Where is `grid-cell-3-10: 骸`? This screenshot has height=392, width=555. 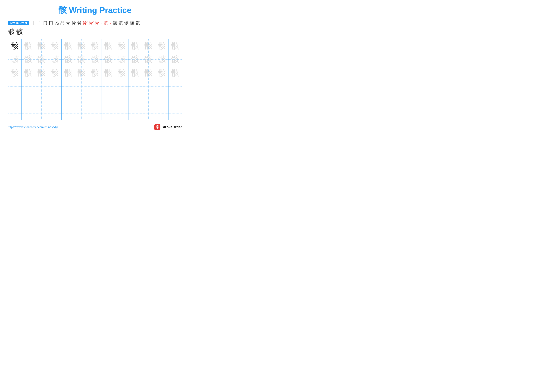 grid-cell-3-10: 骸 is located at coordinates (135, 73).